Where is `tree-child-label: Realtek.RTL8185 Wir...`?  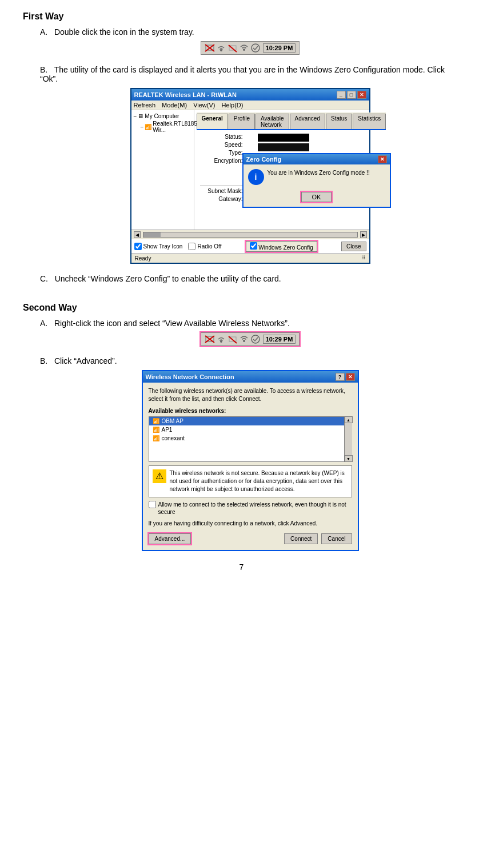
tree-child-label: Realtek.RTL8185 Wir... is located at coordinates (175, 127).